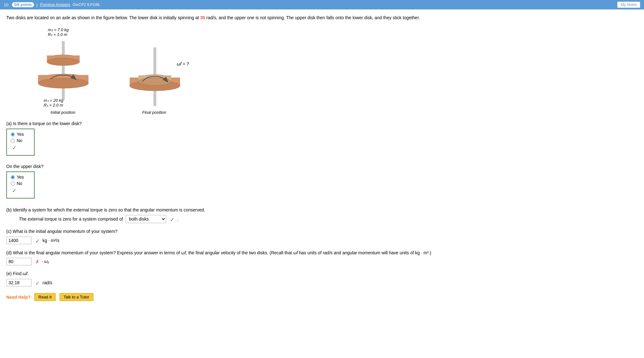 This screenshot has width=644, height=358. What do you see at coordinates (54, 105) in the screenshot?
I see `R1-label: R₁ = 2.0 m` at bounding box center [54, 105].